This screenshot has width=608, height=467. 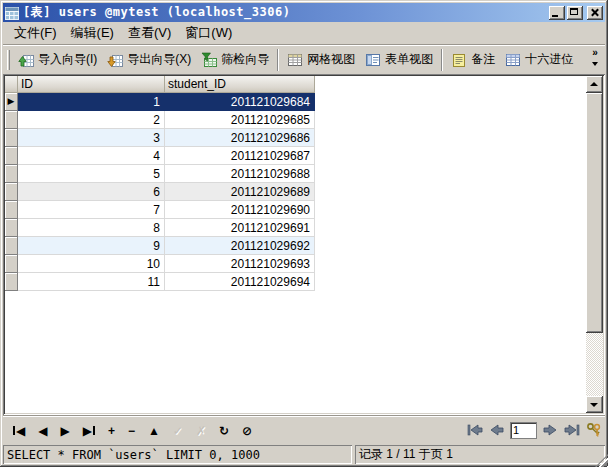 I want to click on toolbar-button-label: 十六进位, so click(x=549, y=60).